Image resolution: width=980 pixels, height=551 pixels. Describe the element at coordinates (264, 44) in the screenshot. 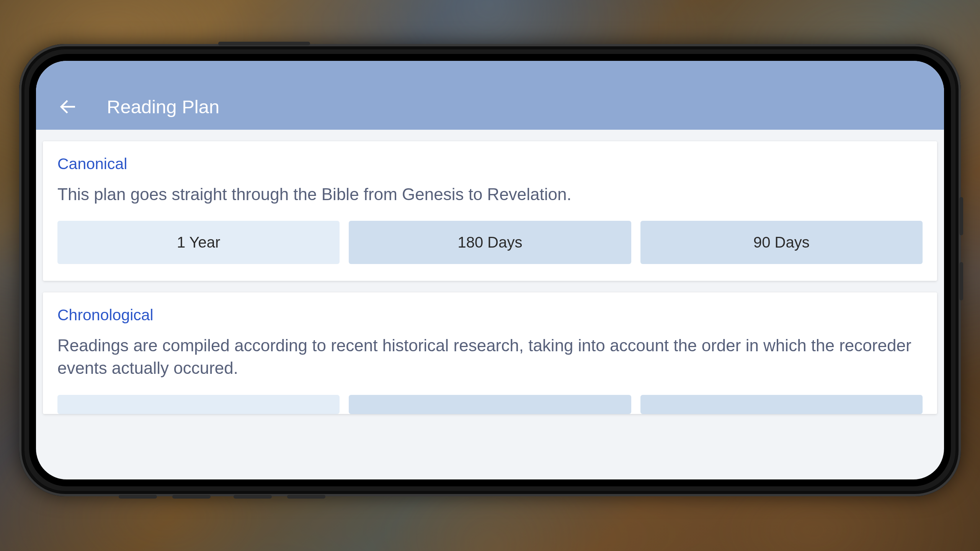

I see `device-notch` at that location.